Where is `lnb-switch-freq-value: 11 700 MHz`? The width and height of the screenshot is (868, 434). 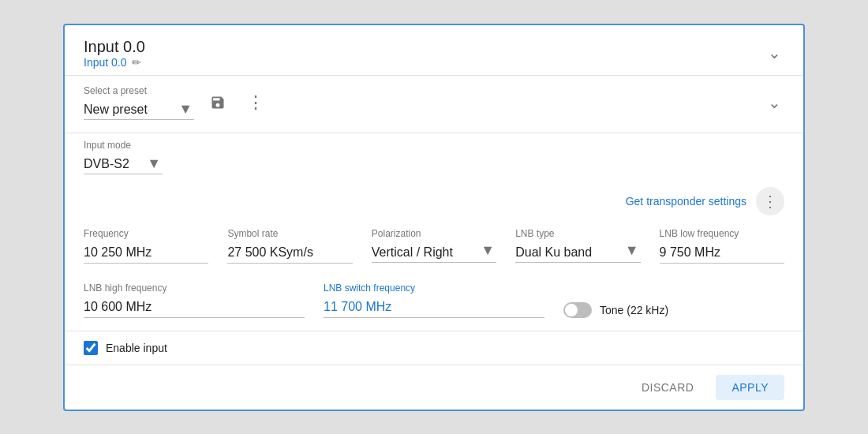 lnb-switch-freq-value: 11 700 MHz is located at coordinates (434, 308).